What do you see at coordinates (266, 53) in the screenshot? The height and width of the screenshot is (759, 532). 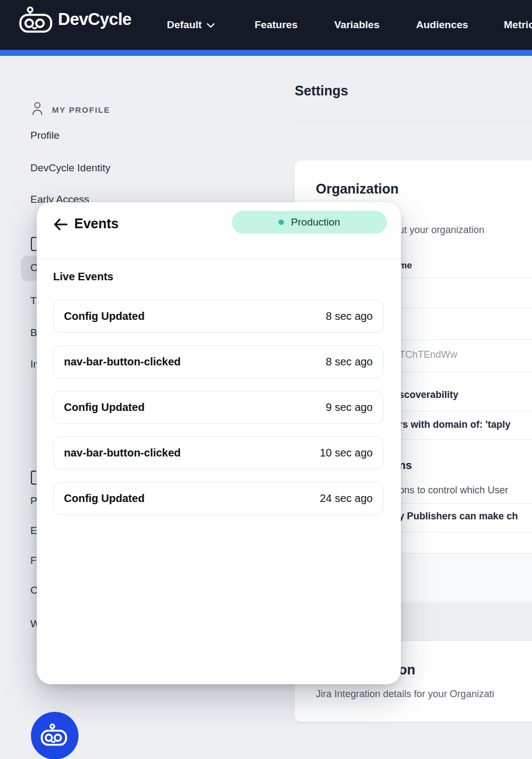 I see `accent-bar` at bounding box center [266, 53].